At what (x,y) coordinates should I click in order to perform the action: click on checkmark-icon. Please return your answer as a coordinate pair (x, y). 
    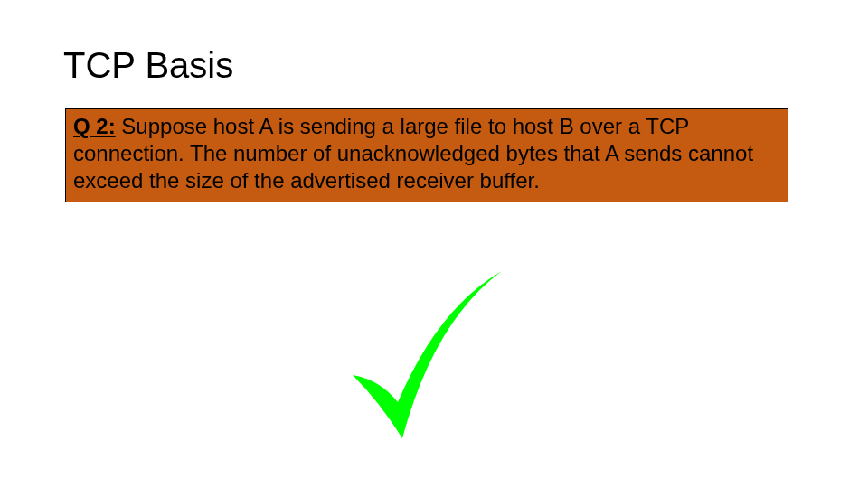
    Looking at the image, I should click on (425, 357).